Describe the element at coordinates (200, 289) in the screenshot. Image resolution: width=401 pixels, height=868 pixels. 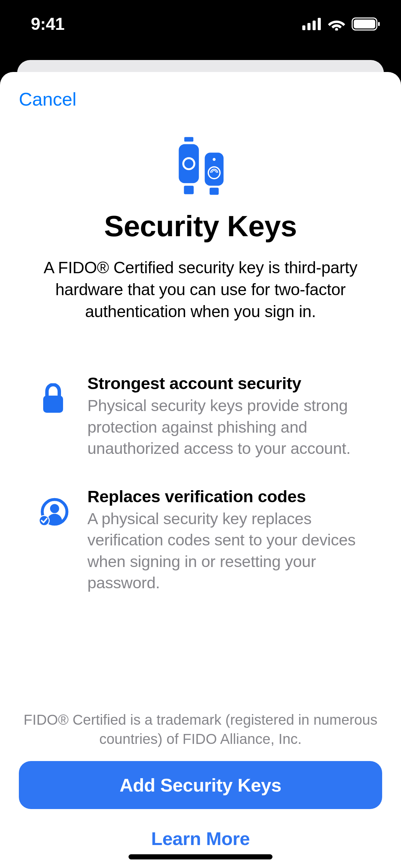
I see `page-subtitle: A FIDO® Certified security key is third-…` at that location.